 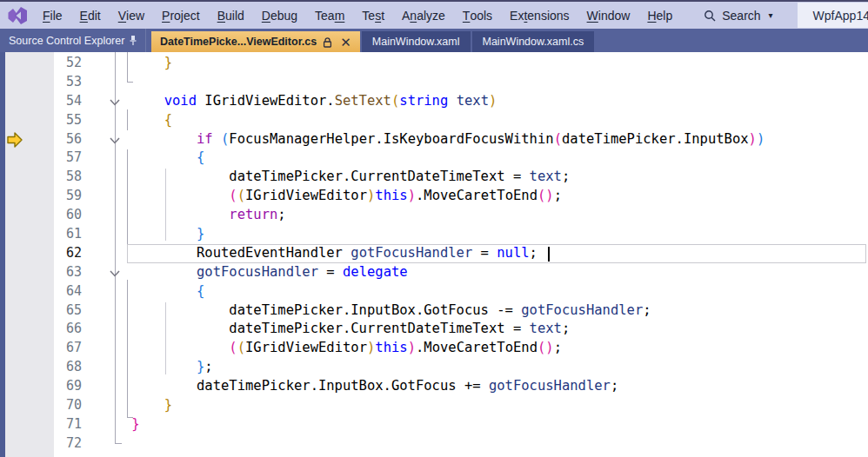 I want to click on search-icon, so click(x=710, y=16).